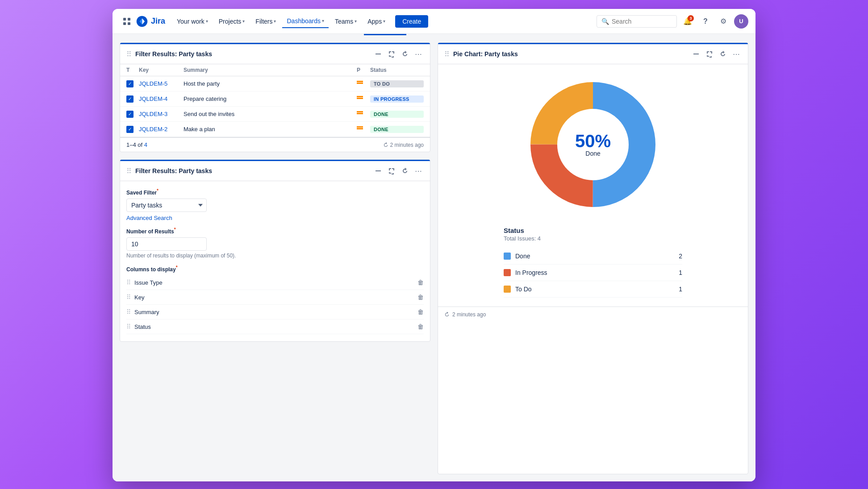  Describe the element at coordinates (405, 54) in the screenshot. I see `refresh-icon` at that location.